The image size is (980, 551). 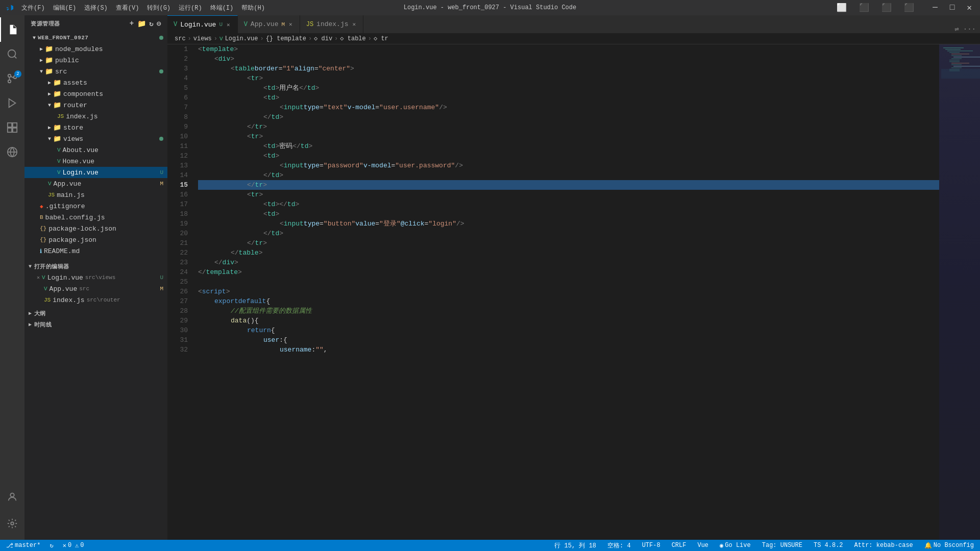 What do you see at coordinates (96, 38) in the screenshot?
I see `tree-root: ▼ WEB_FRONT_0927` at bounding box center [96, 38].